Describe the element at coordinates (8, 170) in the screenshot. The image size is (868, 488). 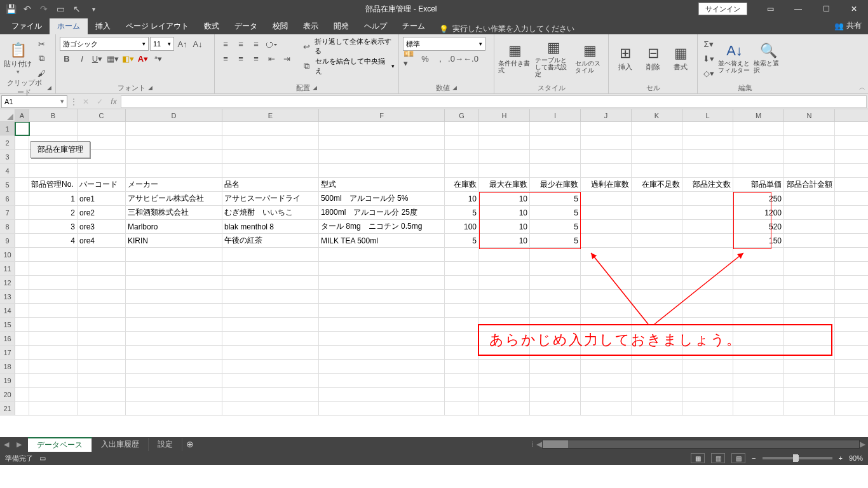
I see `row-header: 4` at that location.